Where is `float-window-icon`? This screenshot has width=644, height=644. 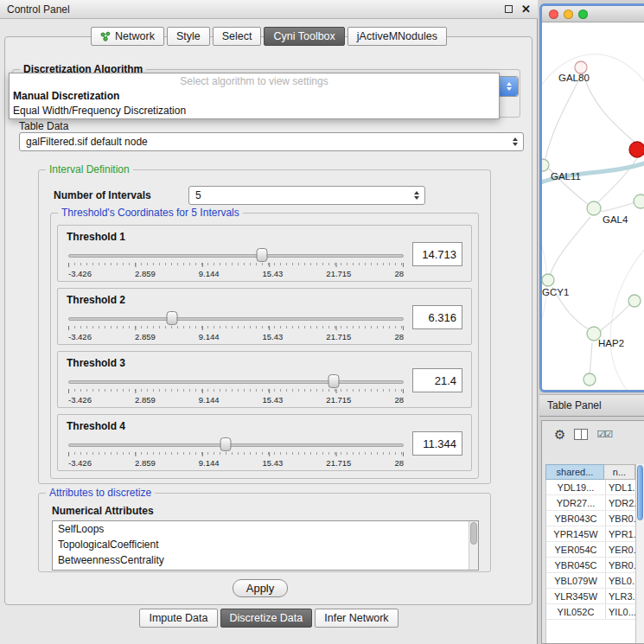
float-window-icon is located at coordinates (508, 9).